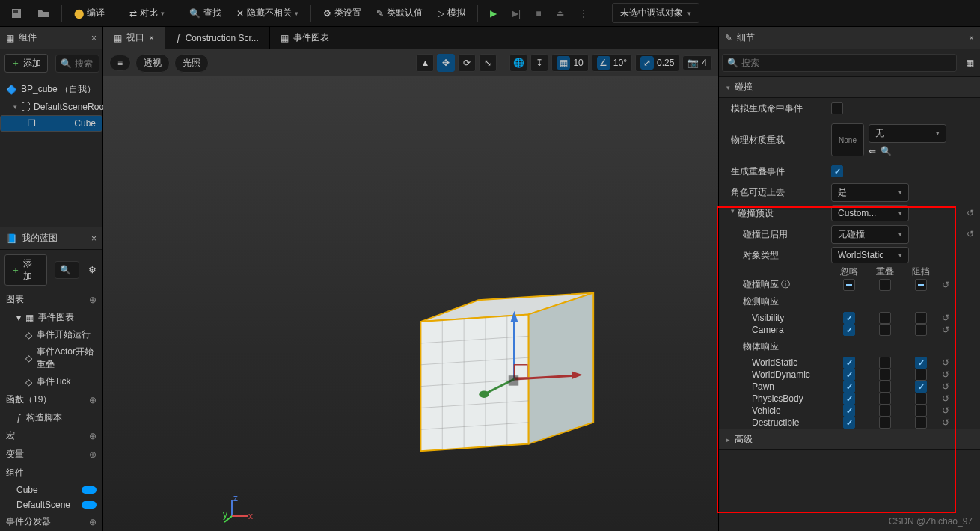 This screenshot has width=980, height=531. I want to click on view-lit: 光照, so click(192, 63).